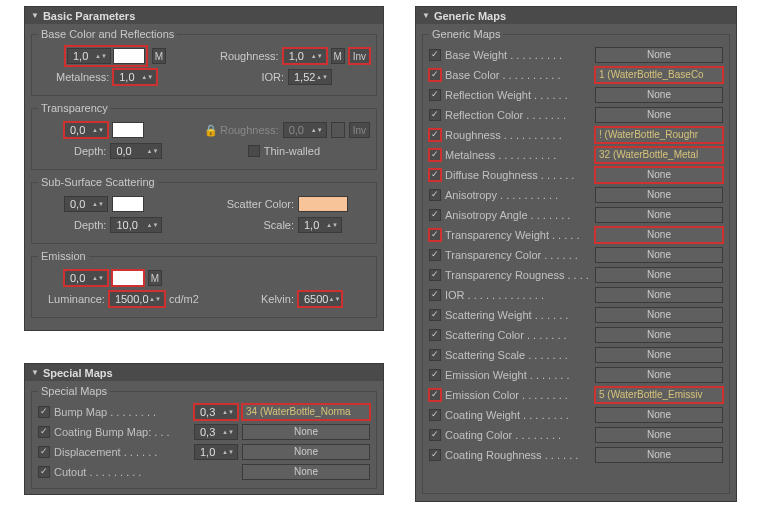 This screenshot has height=510, width=760. What do you see at coordinates (659, 75) in the screenshot?
I see `map-slot-button: 1 (WaterBottle_BaseCo` at bounding box center [659, 75].